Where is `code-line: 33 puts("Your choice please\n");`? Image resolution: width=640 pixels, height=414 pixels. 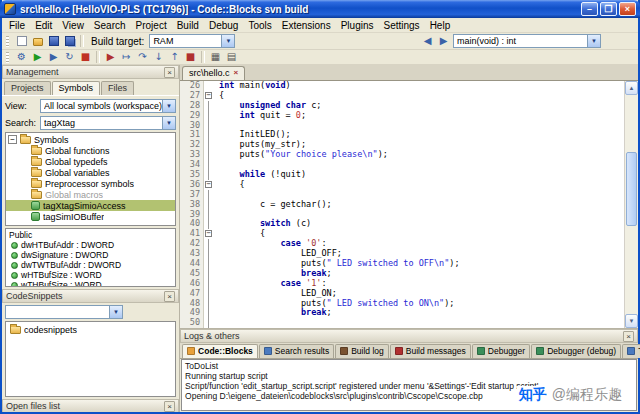
code-line: 33 puts("Your choice please\n"); is located at coordinates (402, 155).